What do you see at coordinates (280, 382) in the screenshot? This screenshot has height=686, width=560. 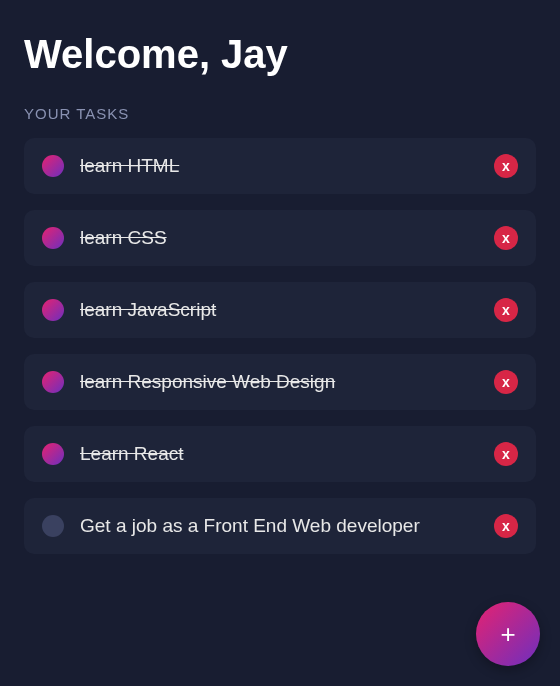 I see `task-row: learn Responsive Web Design x` at bounding box center [280, 382].